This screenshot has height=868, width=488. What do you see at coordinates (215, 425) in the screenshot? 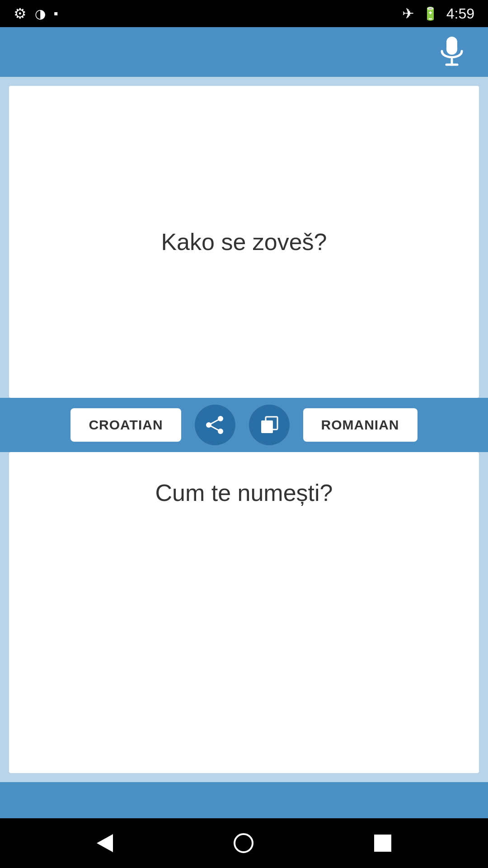
I see `share-icon` at bounding box center [215, 425].